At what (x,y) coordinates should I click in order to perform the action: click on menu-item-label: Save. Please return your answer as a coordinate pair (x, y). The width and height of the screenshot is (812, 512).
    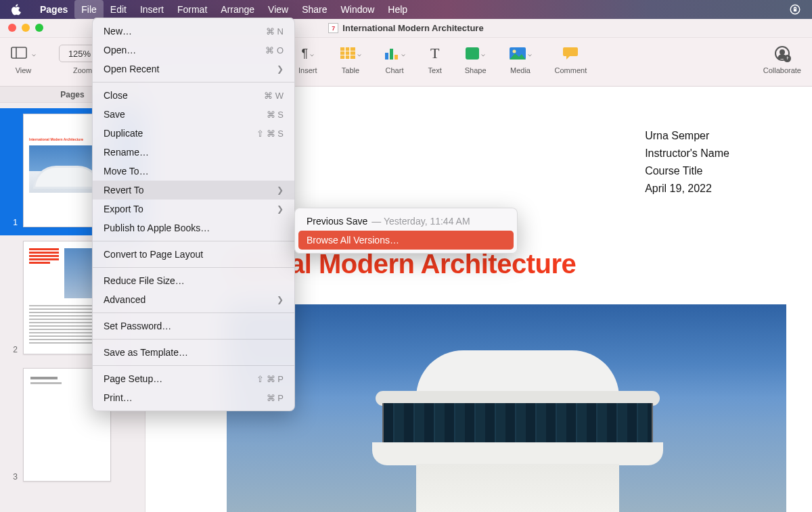
    Looking at the image, I should click on (114, 114).